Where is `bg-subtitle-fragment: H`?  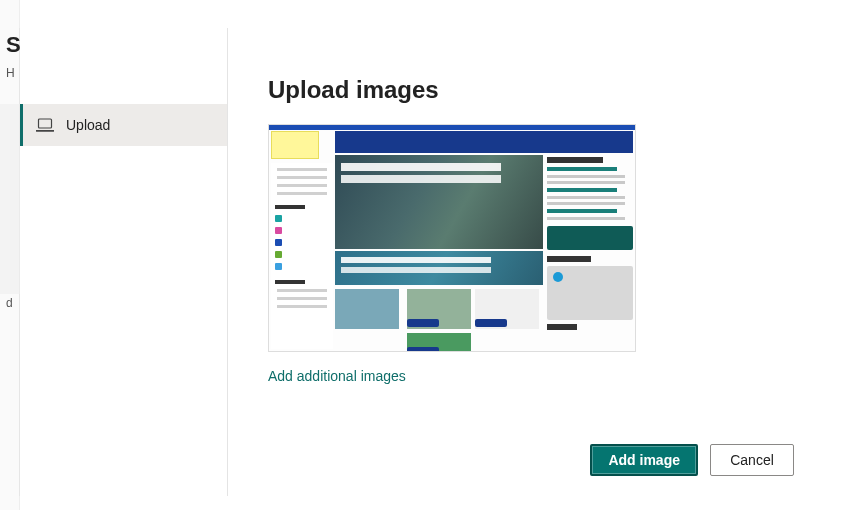 bg-subtitle-fragment: H is located at coordinates (10, 73).